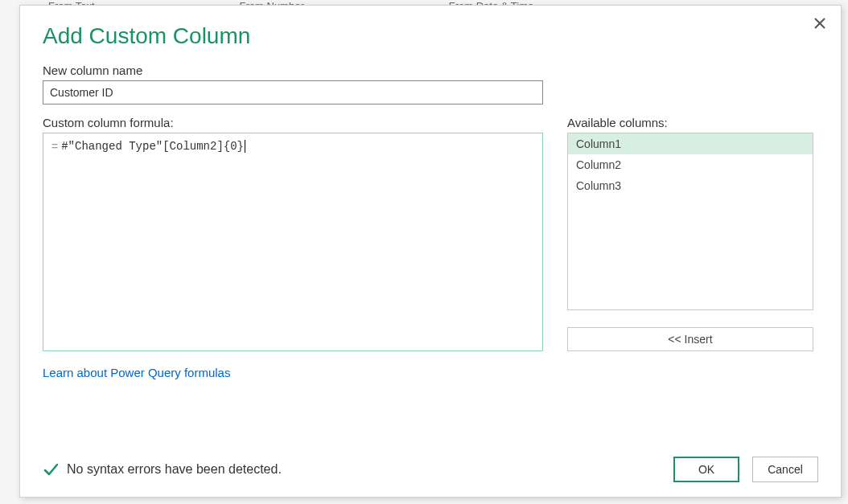 Image resolution: width=848 pixels, height=504 pixels. Describe the element at coordinates (55, 146) in the screenshot. I see `formula-prefix: =` at that location.